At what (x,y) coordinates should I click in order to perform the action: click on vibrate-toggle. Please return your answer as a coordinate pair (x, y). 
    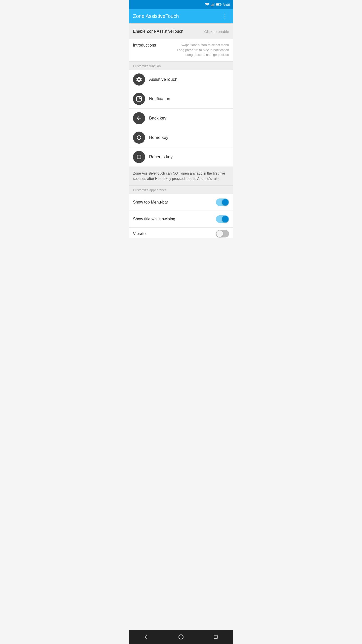
    Looking at the image, I should click on (222, 234).